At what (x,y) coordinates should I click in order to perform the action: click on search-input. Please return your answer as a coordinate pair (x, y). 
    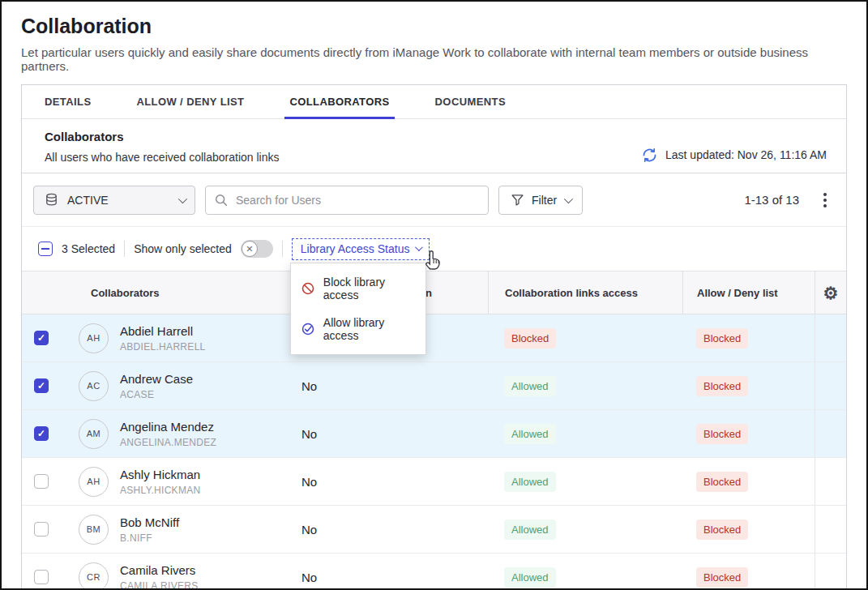
    Looking at the image, I should click on (358, 200).